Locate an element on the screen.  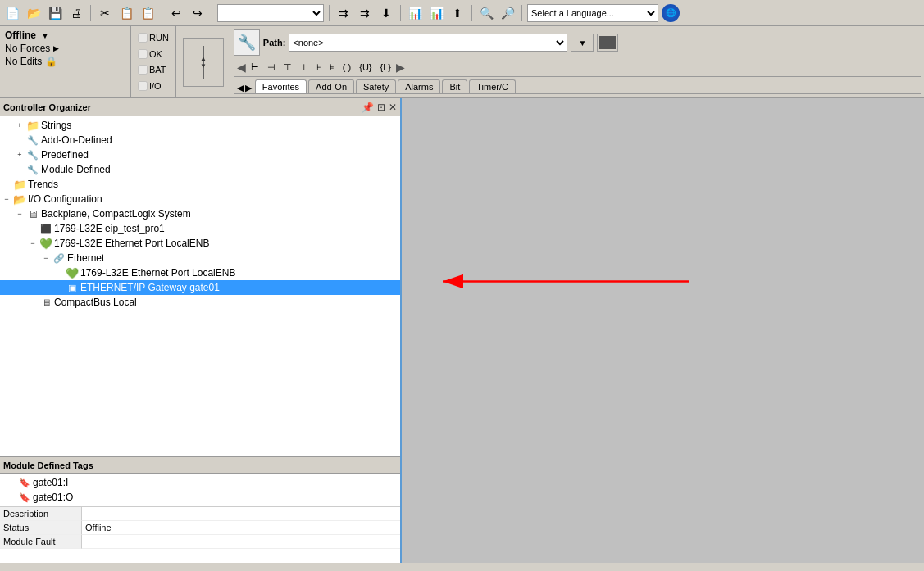
rung-btn5: ⊦ is located at coordinates (319, 67).